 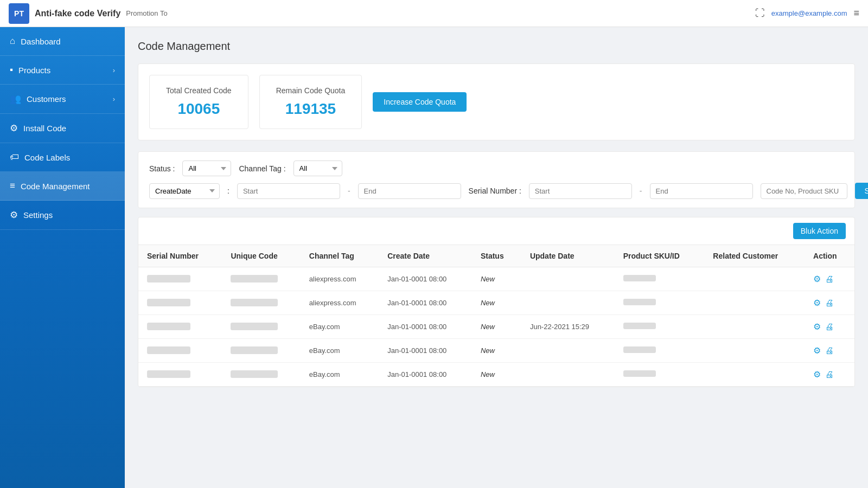 I want to click on filter-row-1: Status : All Channel Tag : All, so click(x=496, y=168).